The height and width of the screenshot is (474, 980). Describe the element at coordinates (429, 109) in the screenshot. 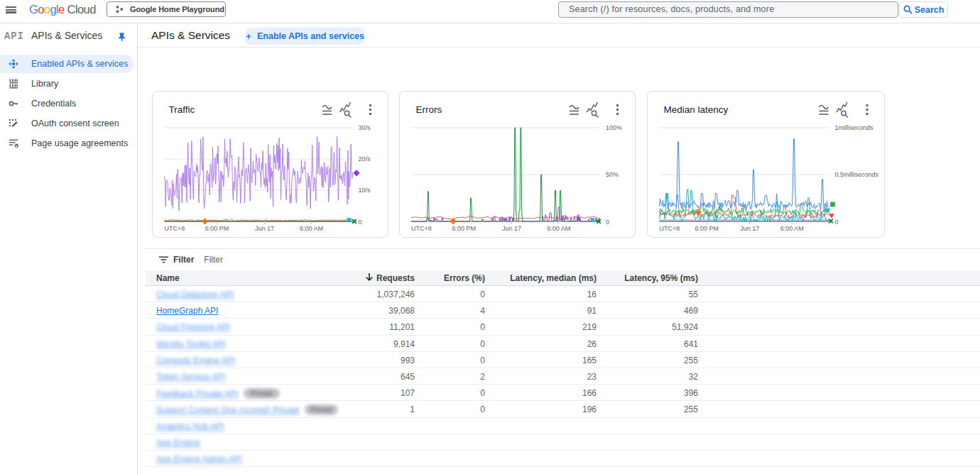

I see `svg-text: Errors` at that location.